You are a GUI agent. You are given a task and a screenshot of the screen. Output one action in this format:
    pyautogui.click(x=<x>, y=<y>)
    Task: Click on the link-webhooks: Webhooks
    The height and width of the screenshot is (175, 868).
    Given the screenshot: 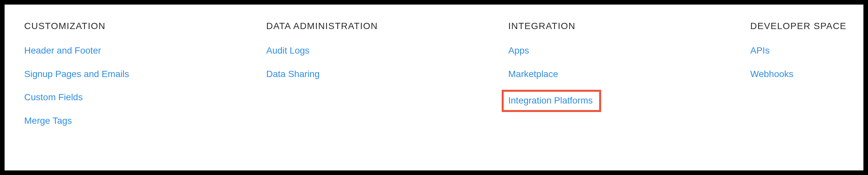 What is the action you would take?
    pyautogui.click(x=772, y=74)
    